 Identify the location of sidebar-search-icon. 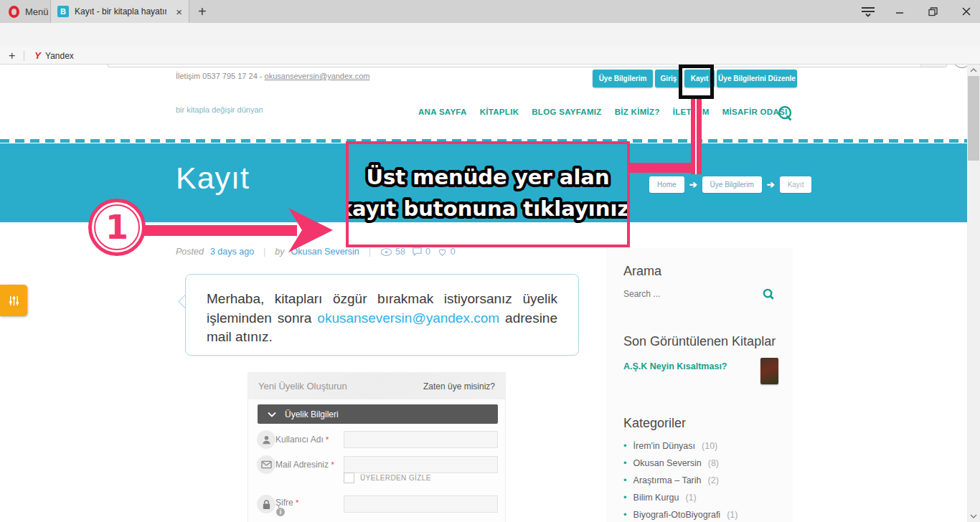
(769, 295).